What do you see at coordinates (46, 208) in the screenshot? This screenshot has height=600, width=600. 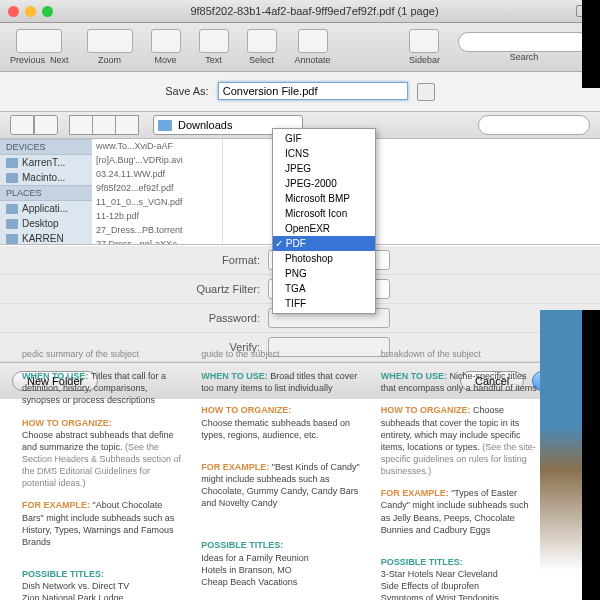 I see `sidebar-item: Applicati...` at bounding box center [46, 208].